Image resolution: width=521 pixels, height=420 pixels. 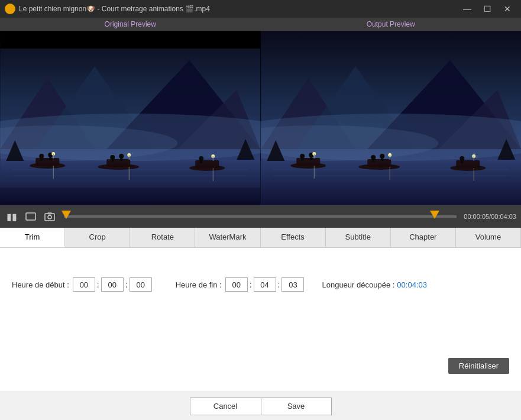 What do you see at coordinates (260, 217) in the screenshot?
I see `timeline-track` at bounding box center [260, 217].